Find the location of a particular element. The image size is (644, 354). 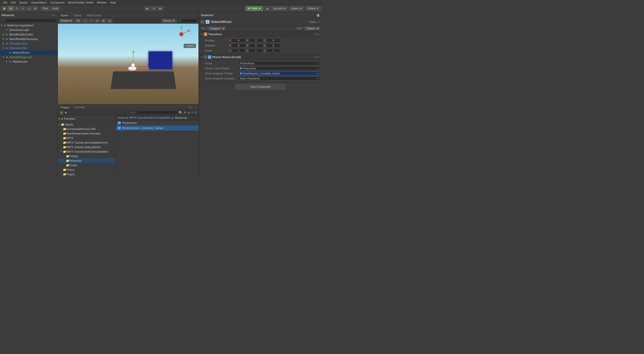

tab-game: Game is located at coordinates (78, 15).